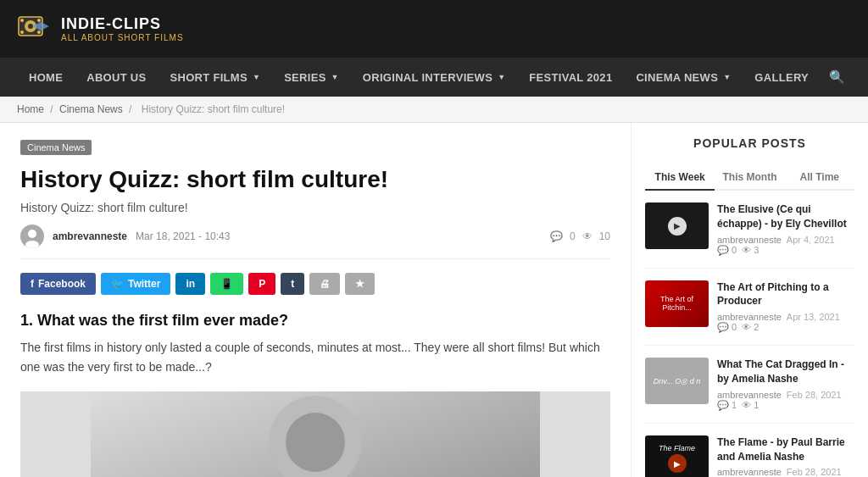 The width and height of the screenshot is (868, 477). I want to click on view-icon-1: 👁 3, so click(750, 251).